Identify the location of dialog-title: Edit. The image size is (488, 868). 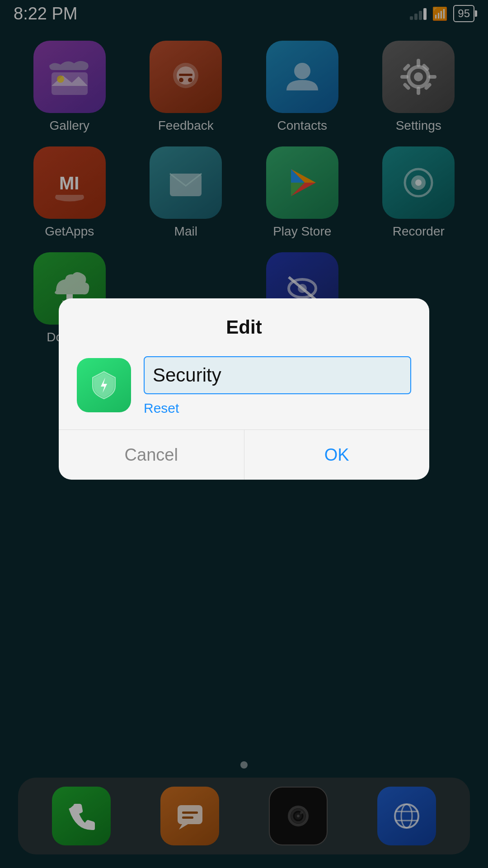
(244, 325).